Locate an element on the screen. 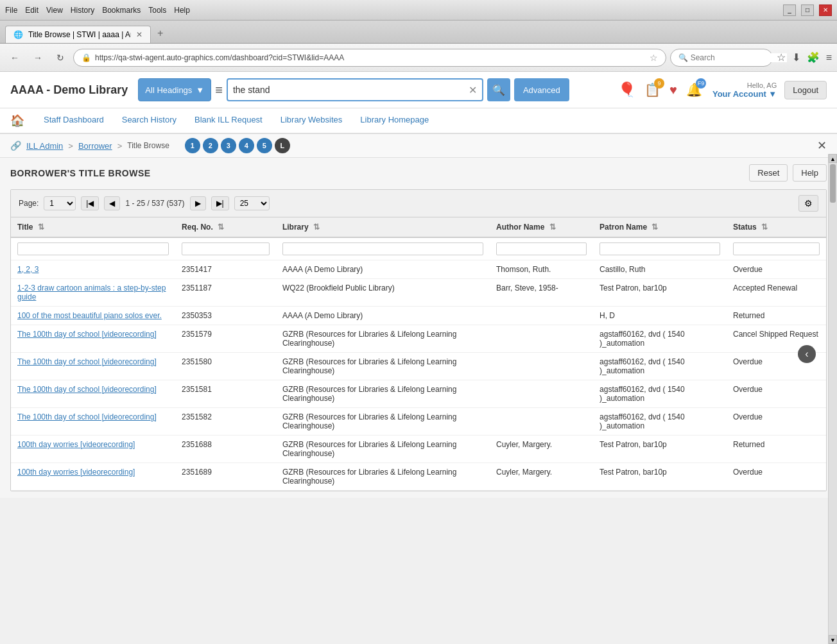 This screenshot has height=644, width=837. page-circle-4: 4 is located at coordinates (246, 146).